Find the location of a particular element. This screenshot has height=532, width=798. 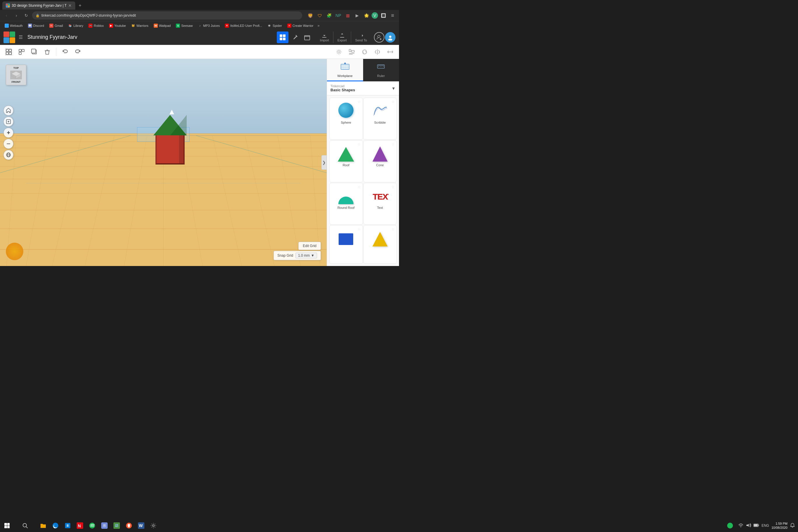

wattpad-icon: W is located at coordinates (156, 26).